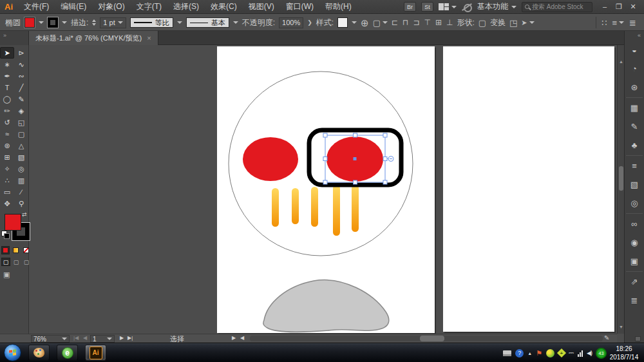  Describe the element at coordinates (5, 234) in the screenshot. I see `default-fill-stroke-icon` at that location.